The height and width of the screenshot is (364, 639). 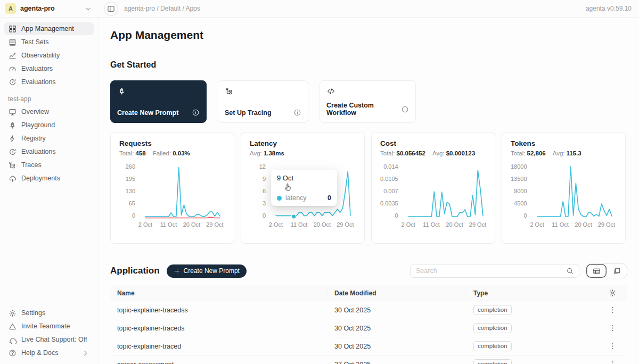 I want to click on sidebar-item-label: Observability, so click(x=40, y=55).